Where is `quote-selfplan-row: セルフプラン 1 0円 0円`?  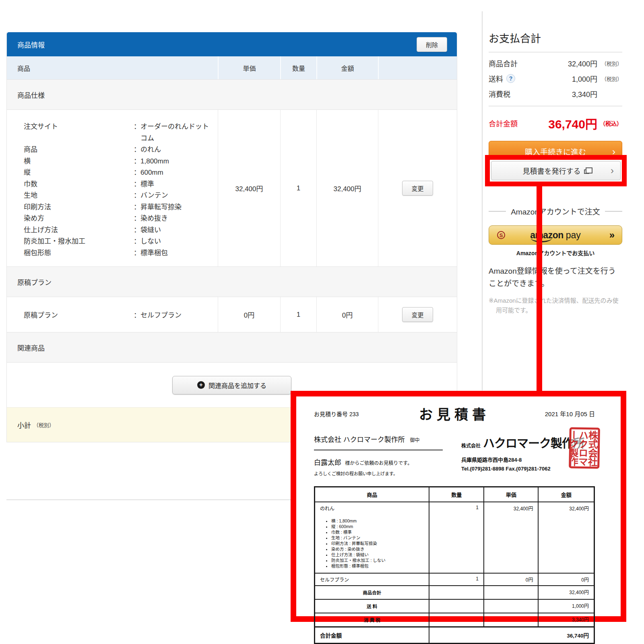
quote-selfplan-row: セルフプラン 1 0円 0円 is located at coordinates (455, 580).